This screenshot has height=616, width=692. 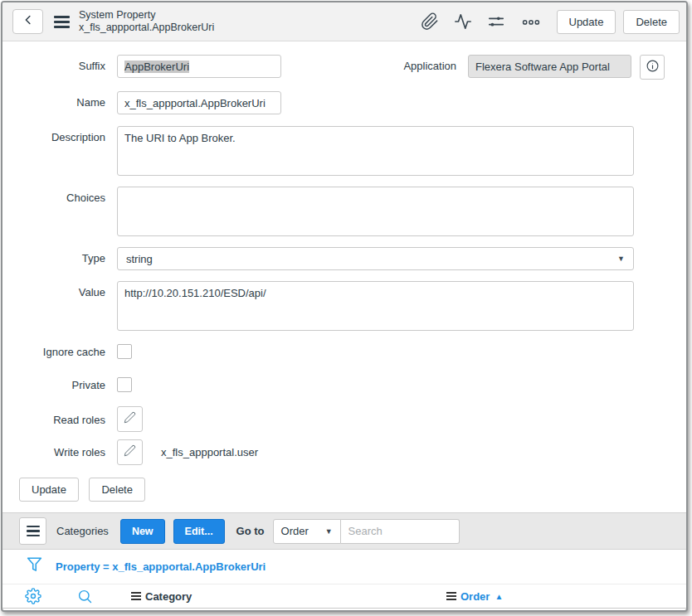 What do you see at coordinates (83, 531) in the screenshot?
I see `related-list-title: Categories` at bounding box center [83, 531].